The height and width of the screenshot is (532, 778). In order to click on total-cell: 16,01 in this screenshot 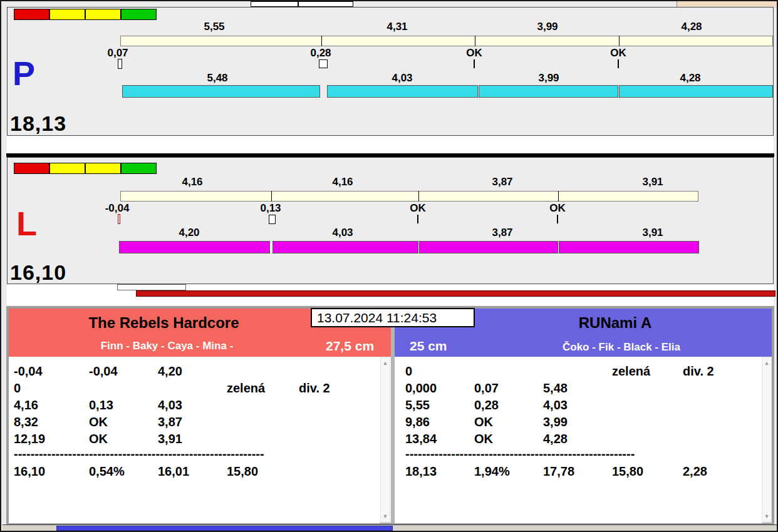, I will do `click(174, 471)`.